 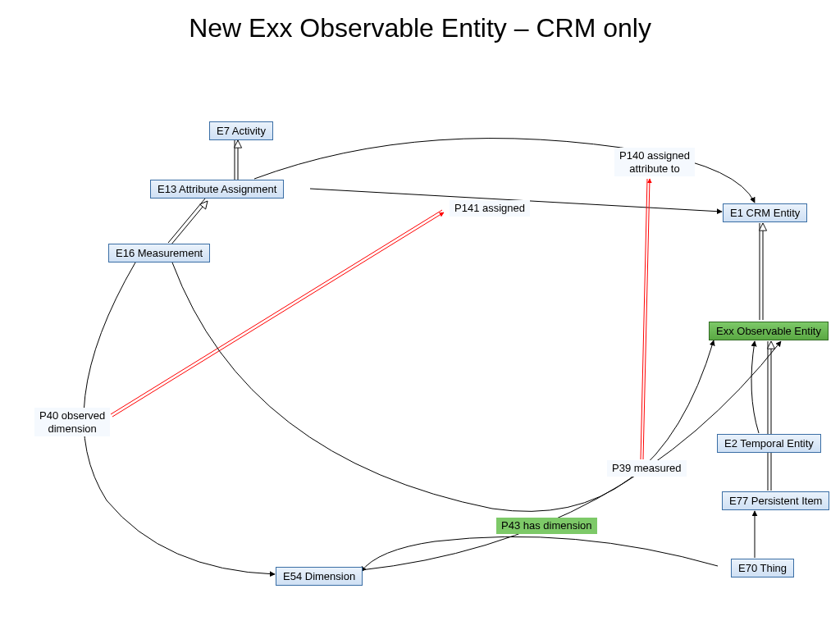 I want to click on node-e77-persistent-item: E77 Persistent Item, so click(x=776, y=500).